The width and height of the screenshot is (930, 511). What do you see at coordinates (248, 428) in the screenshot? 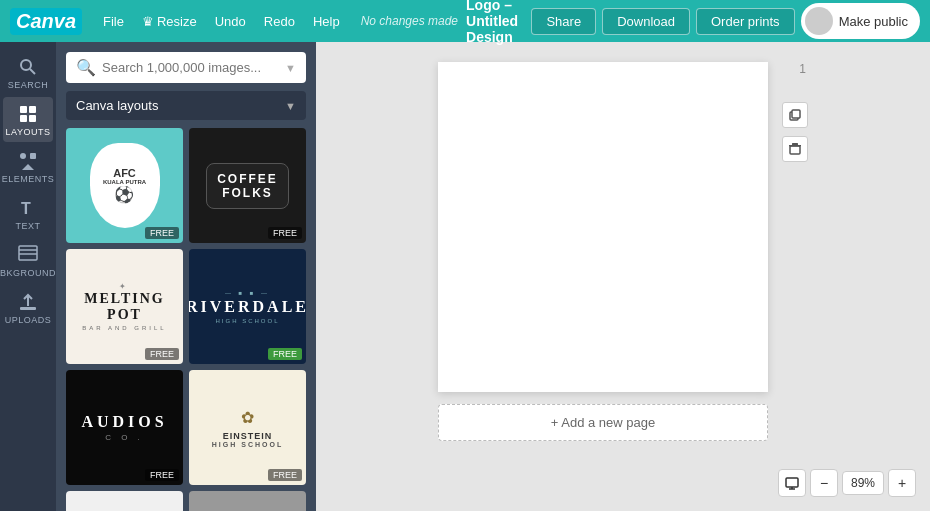
I see `template-thumb-einstein: ✿ EINSTEIN HIGH SCHOOL FREE` at bounding box center [248, 428].